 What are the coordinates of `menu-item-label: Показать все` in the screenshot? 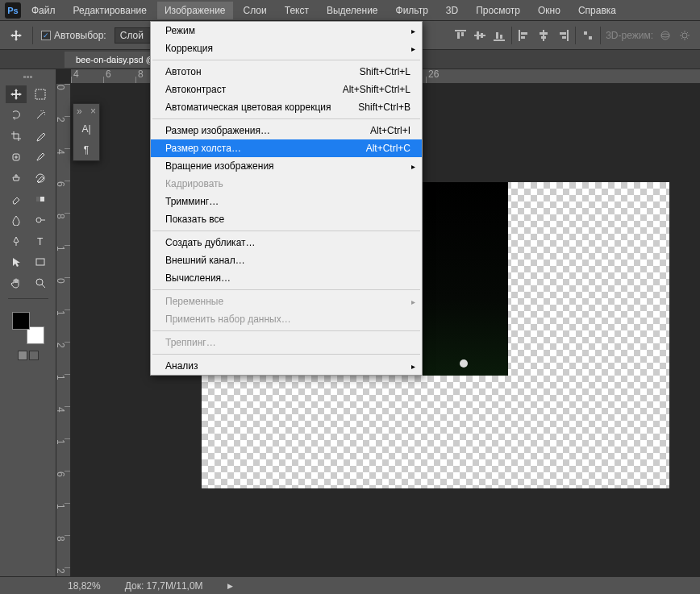 It's located at (195, 219).